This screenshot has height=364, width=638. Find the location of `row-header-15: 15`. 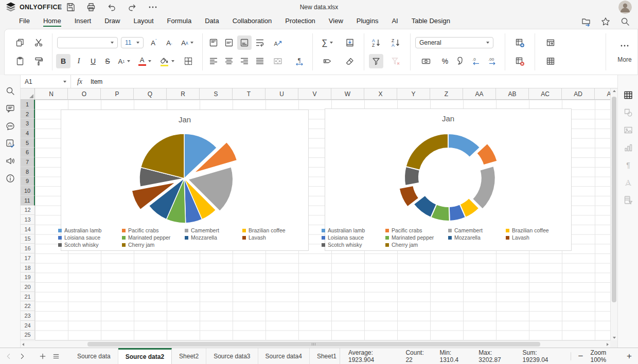

row-header-15: 15 is located at coordinates (28, 240).